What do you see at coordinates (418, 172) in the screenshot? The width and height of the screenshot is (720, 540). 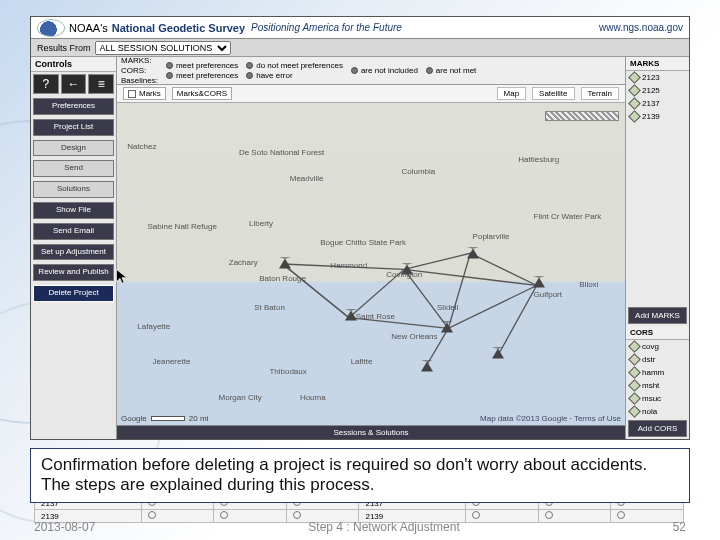 I see `place-label: Columbia` at bounding box center [418, 172].